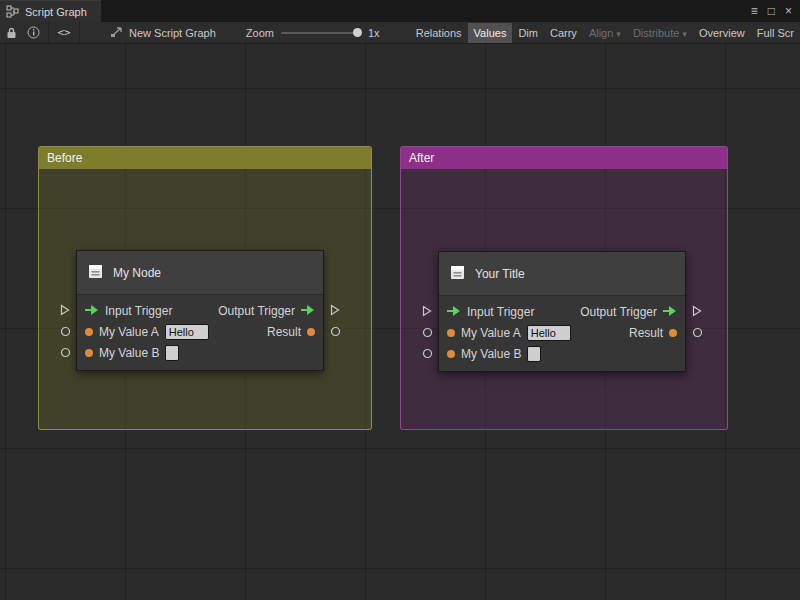 The image size is (800, 600). I want to click on group-before-header: Before, so click(205, 158).